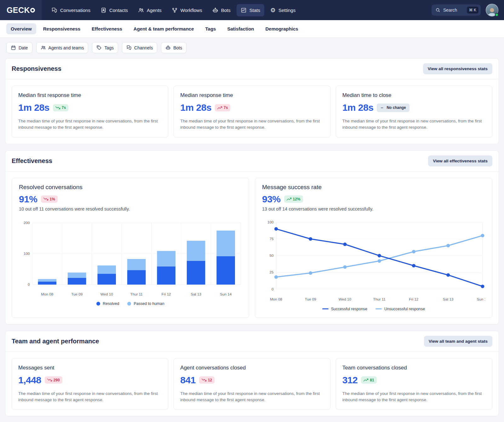 The height and width of the screenshot is (422, 504). Describe the element at coordinates (18, 10) in the screenshot. I see `logo-text: GECK` at that location.